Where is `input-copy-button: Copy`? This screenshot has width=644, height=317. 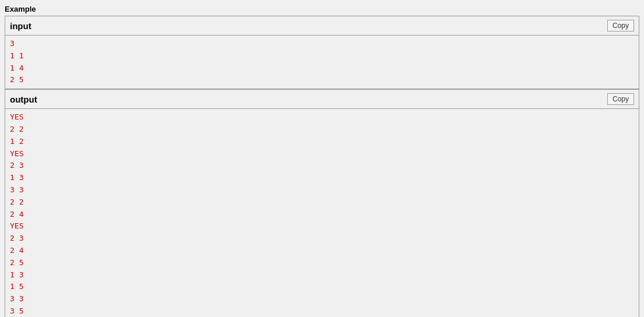
input-copy-button: Copy is located at coordinates (621, 26).